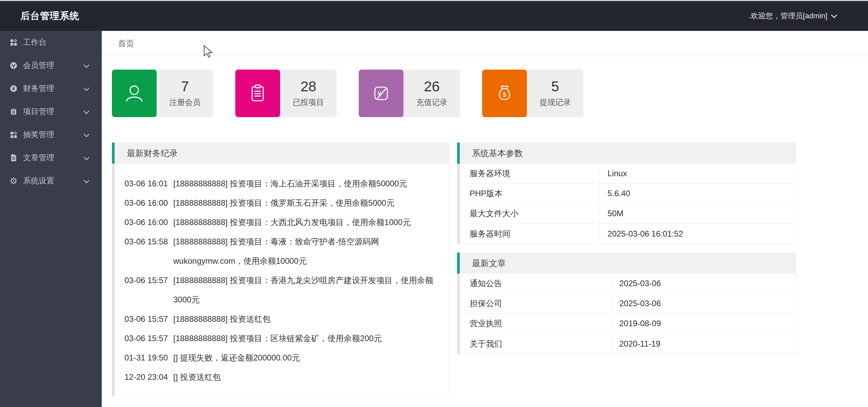  Describe the element at coordinates (432, 103) in the screenshot. I see `stat-label: 充值记录` at that location.